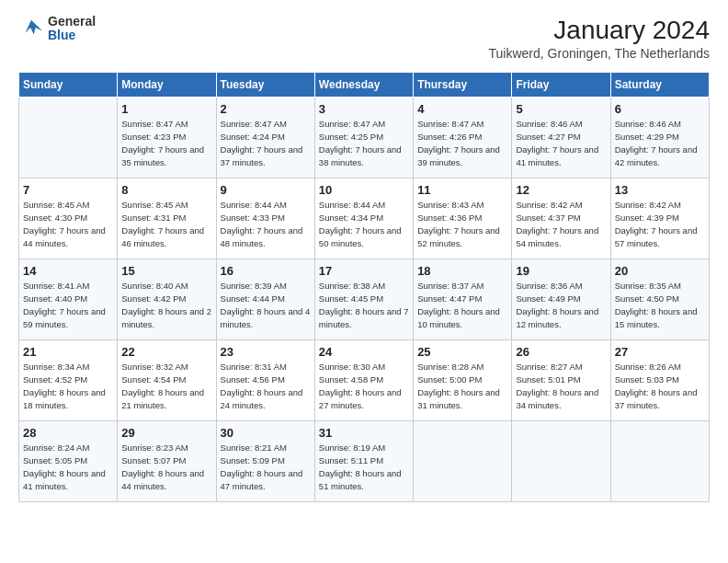  I want to click on day-info: Sunrise: 8:26 AMSunset: 5:03 PMDaylight:…, so click(660, 386).